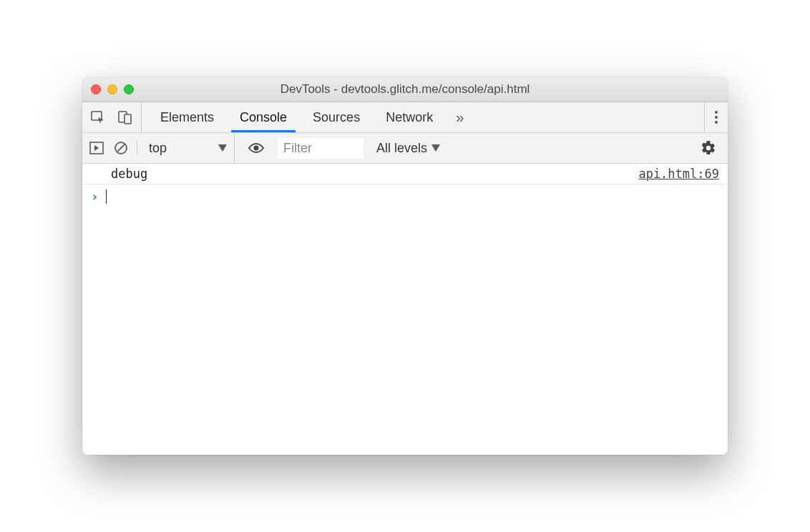 This screenshot has height=532, width=810. What do you see at coordinates (189, 148) in the screenshot?
I see `context-selector: top` at bounding box center [189, 148].